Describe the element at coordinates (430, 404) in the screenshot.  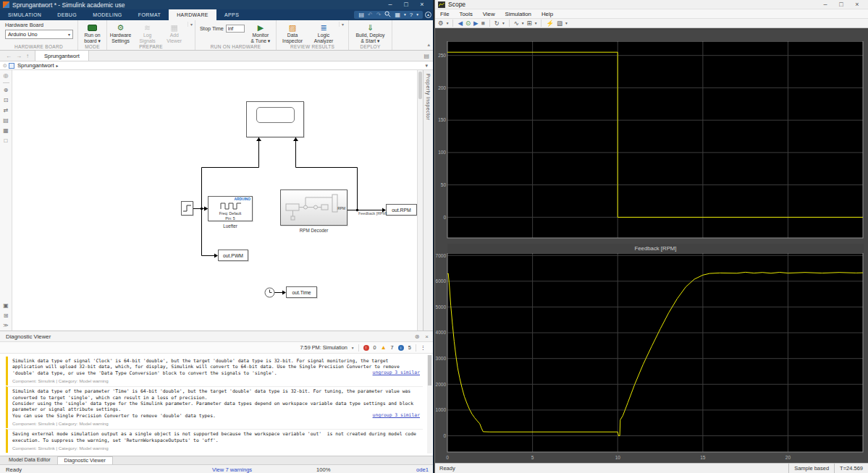
I see `diagnostic-scrollbar` at that location.